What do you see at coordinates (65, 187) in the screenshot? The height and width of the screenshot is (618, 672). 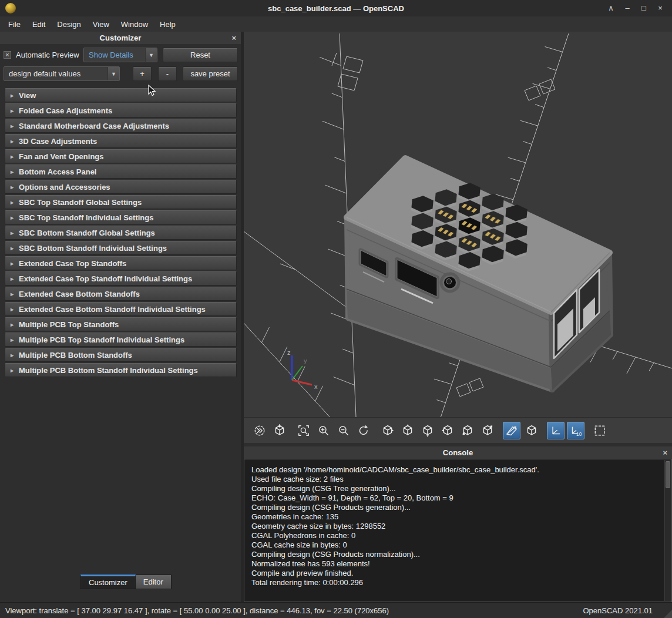 I see `section-label: Options and Accessories` at bounding box center [65, 187].